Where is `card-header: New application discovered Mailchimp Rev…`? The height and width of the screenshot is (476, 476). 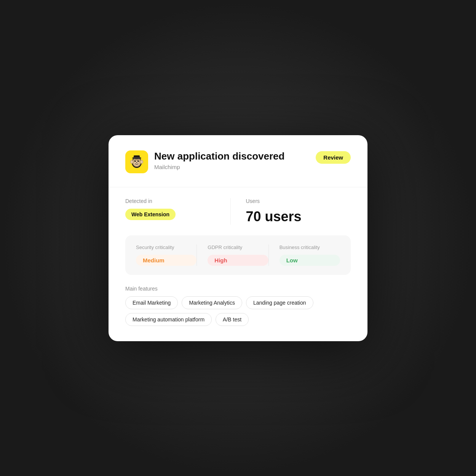 card-header: New application discovered Mailchimp Rev… is located at coordinates (238, 162).